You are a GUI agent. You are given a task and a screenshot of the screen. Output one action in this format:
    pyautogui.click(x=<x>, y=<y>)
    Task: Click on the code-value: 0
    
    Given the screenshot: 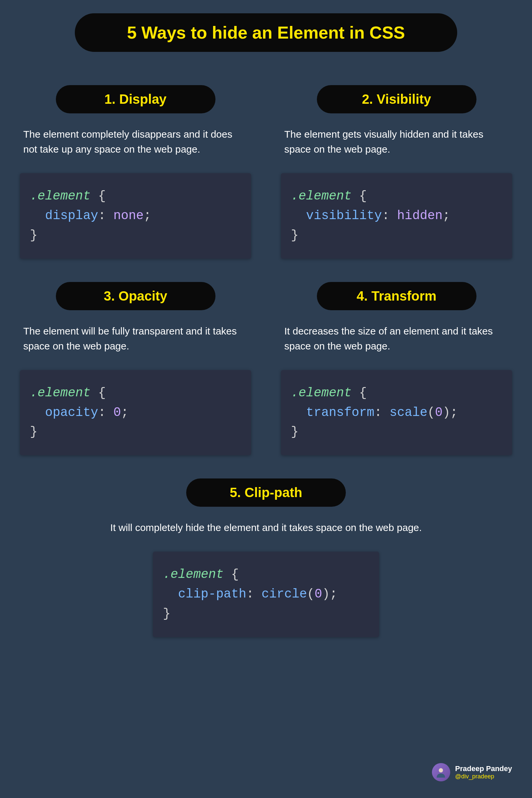 What is the action you would take?
    pyautogui.click(x=117, y=413)
    